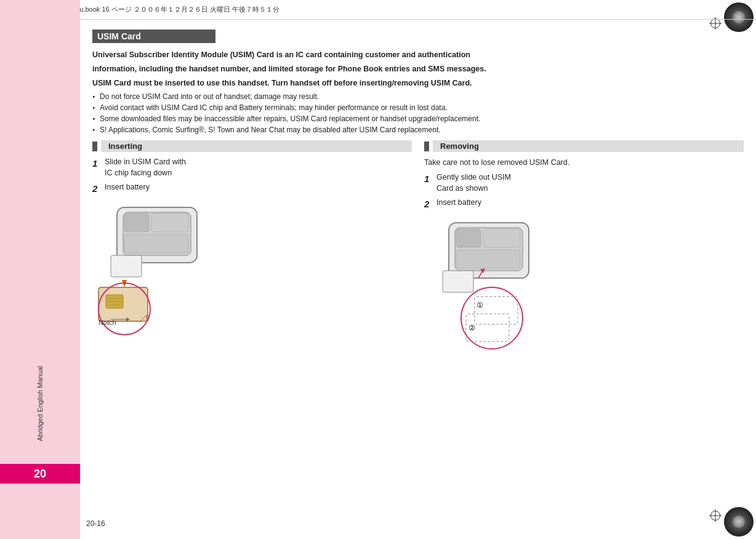  What do you see at coordinates (252, 270) in the screenshot?
I see `inserting-diagram: Notch` at bounding box center [252, 270].